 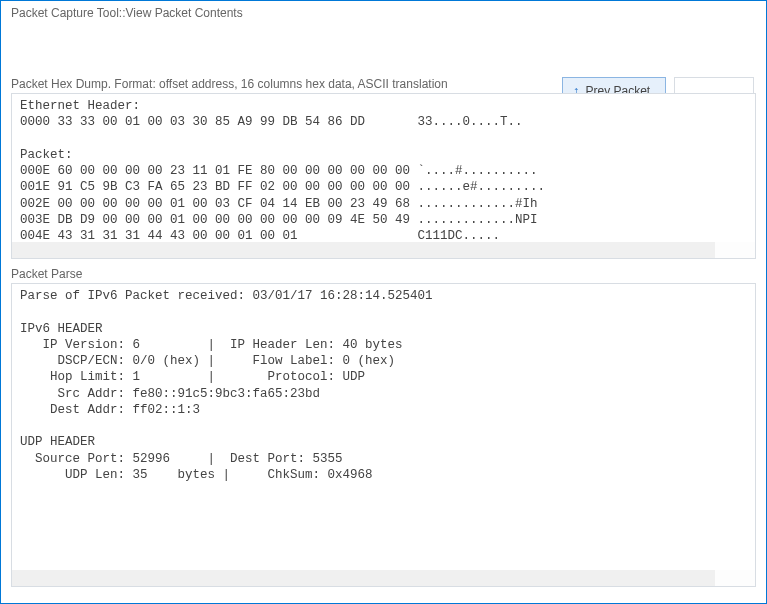 I want to click on parse-header: Packet Parse, so click(x=384, y=274).